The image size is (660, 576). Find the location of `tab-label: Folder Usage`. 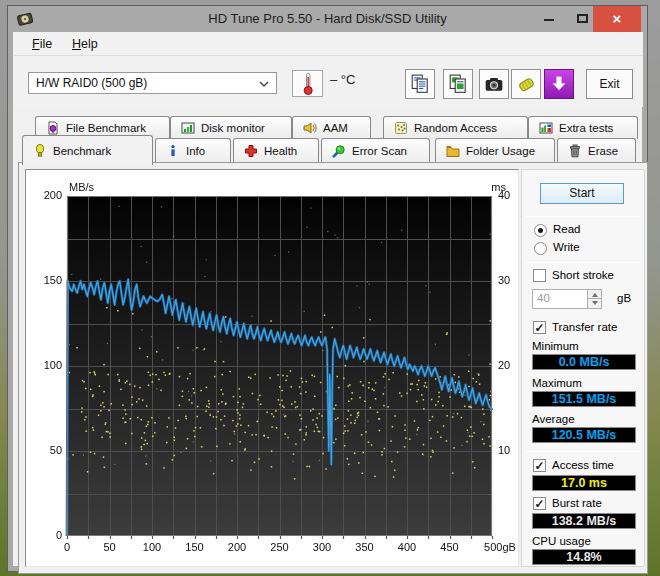

tab-label: Folder Usage is located at coordinates (500, 151).